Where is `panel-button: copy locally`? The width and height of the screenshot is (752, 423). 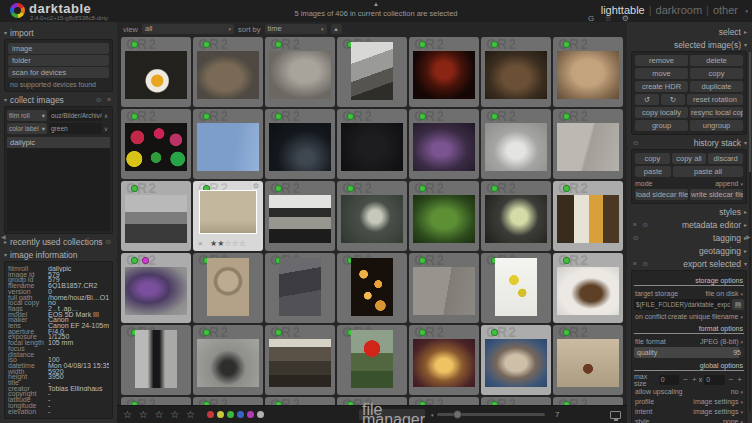 panel-button: copy locally is located at coordinates (662, 112).